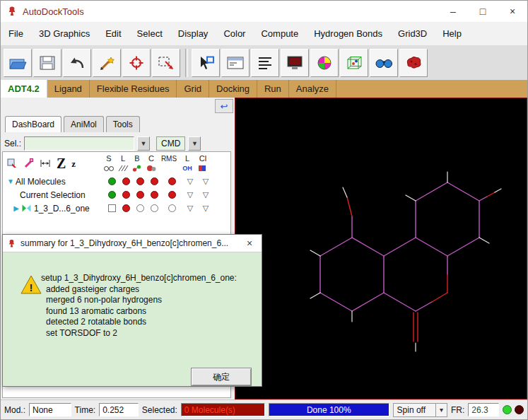  Describe the element at coordinates (33, 124) in the screenshot. I see `tab-dashboard: DashBoard` at that location.